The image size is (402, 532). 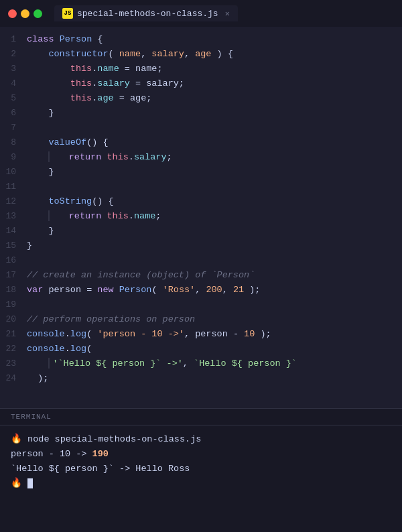 I want to click on code-line: 13 return this.name;, so click(x=201, y=216).